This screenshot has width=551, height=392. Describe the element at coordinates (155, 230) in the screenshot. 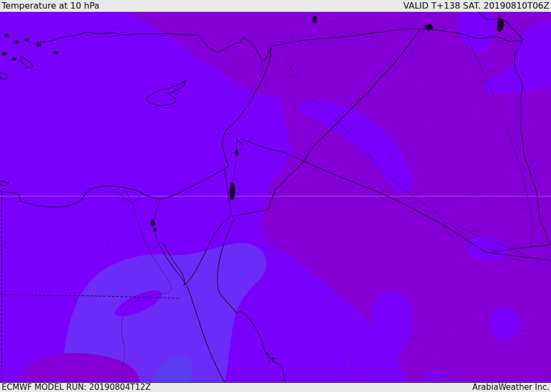

I see `bitter-lake-small` at that location.